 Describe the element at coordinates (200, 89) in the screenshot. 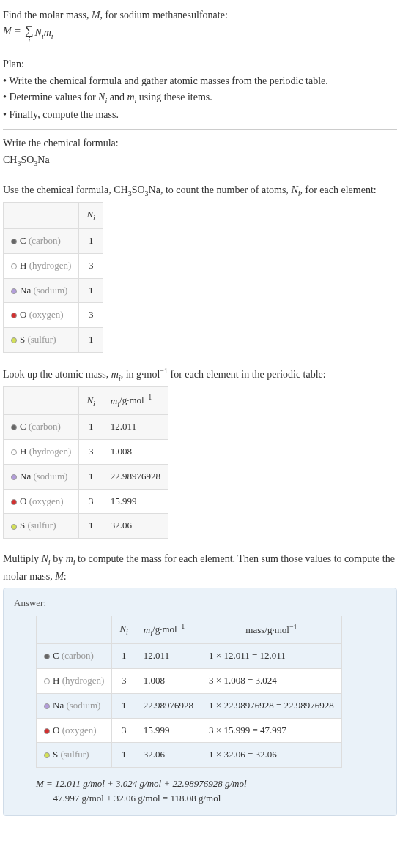

I see `plan-section: Plan: • Write the chemical formula and g…` at that location.